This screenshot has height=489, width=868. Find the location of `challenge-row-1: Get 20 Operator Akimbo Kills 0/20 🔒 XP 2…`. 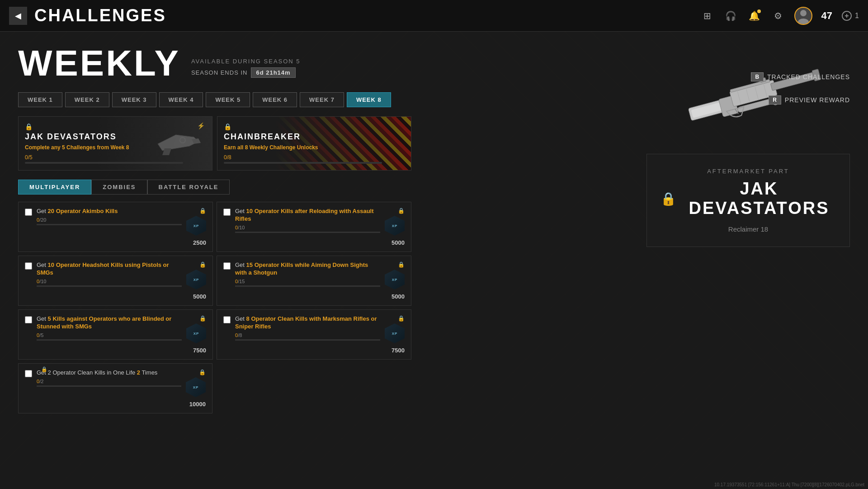

challenge-row-1: Get 20 Operator Akimbo Kills 0/20 🔒 XP 2… is located at coordinates (116, 227).